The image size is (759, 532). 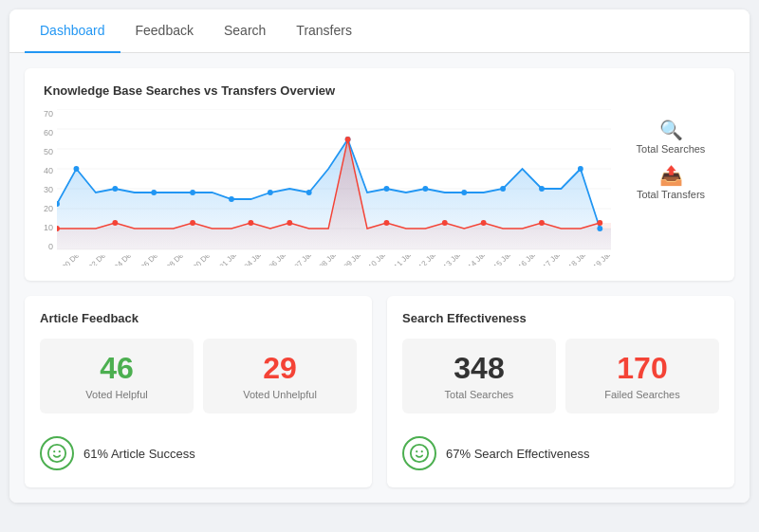 I want to click on tab-feedback: Feedback, so click(x=165, y=31).